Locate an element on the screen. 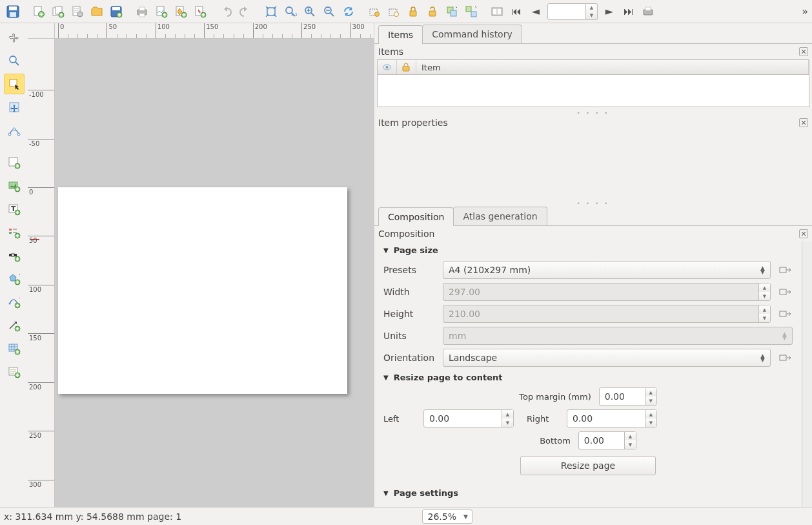  tab-composition: Composition is located at coordinates (416, 217).